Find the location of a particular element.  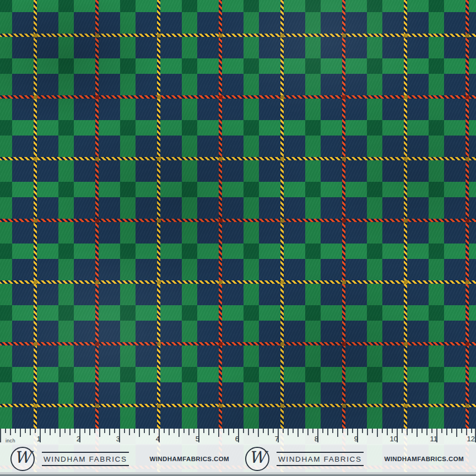

ruler-number: 11 is located at coordinates (431, 439).